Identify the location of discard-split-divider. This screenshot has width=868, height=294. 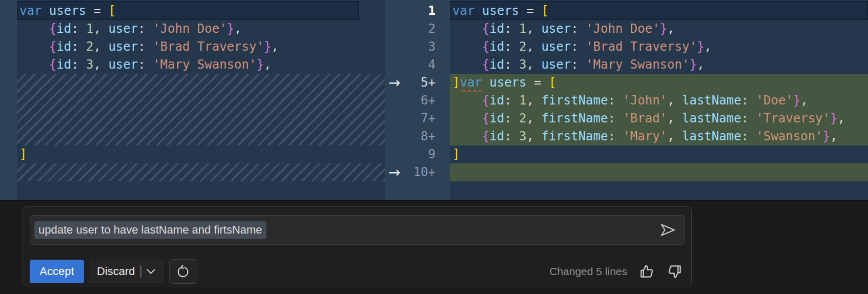
(141, 271).